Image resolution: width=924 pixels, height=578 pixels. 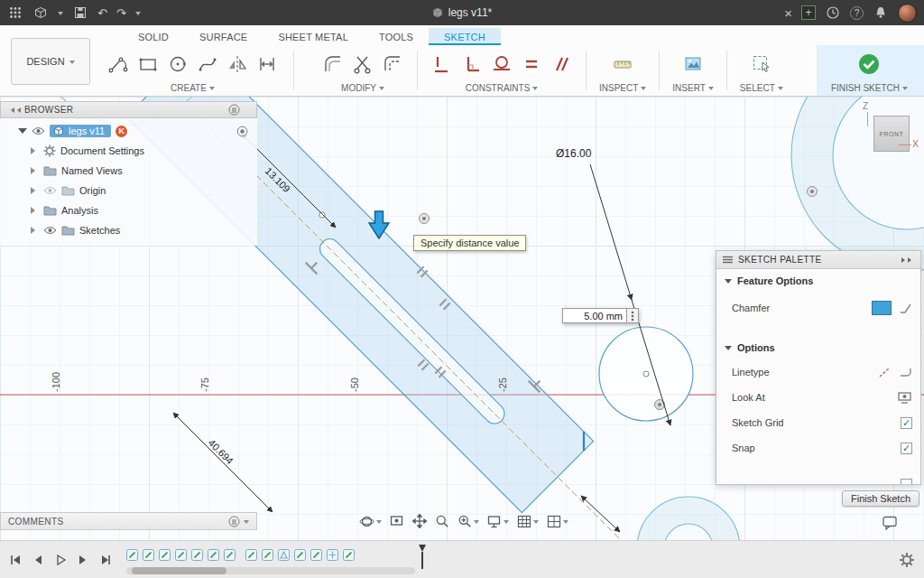 I want to click on view-cube-front-face: FRONT, so click(x=892, y=134).